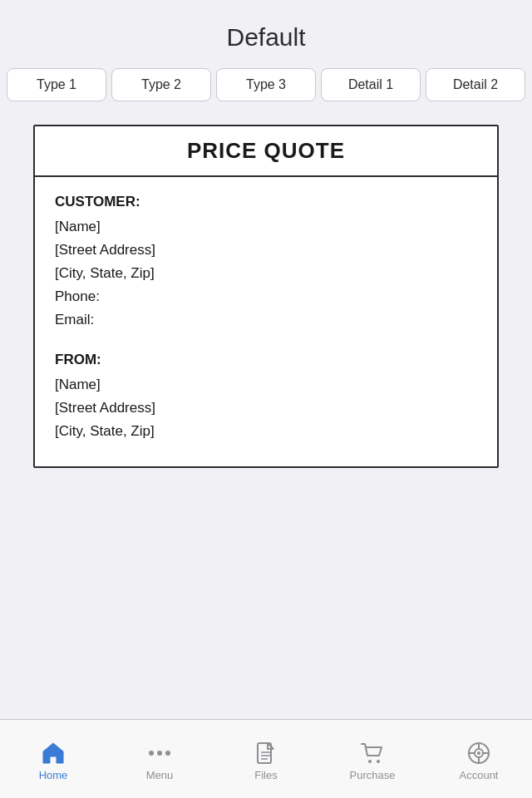  Describe the element at coordinates (372, 775) in the screenshot. I see `nav-label-purchase: Purchase` at that location.